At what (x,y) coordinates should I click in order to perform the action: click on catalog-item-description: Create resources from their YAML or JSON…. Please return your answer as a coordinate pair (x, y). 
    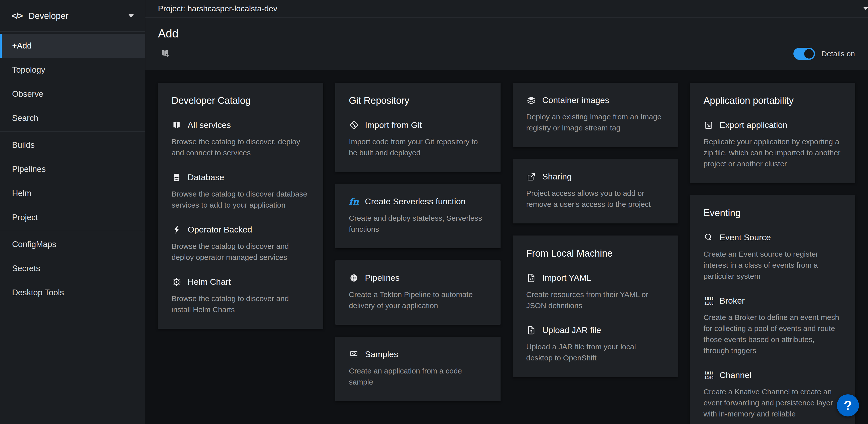
    Looking at the image, I should click on (595, 300).